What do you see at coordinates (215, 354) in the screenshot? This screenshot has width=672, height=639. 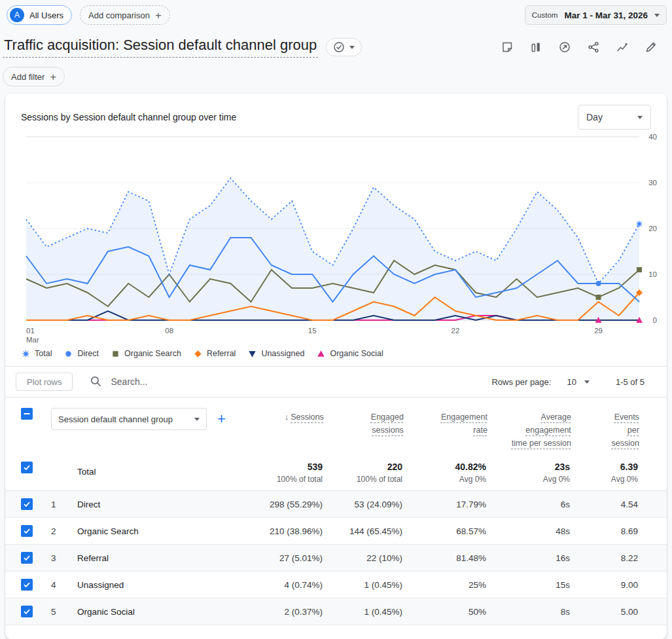 I see `legend-item-referral: Referral` at bounding box center [215, 354].